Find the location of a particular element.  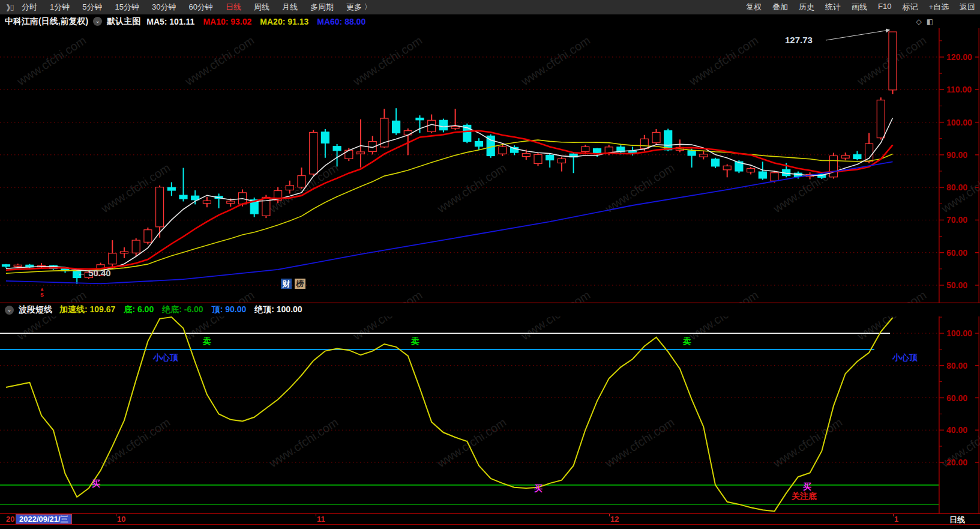

price-axis-label: 80.00 is located at coordinates (957, 187).